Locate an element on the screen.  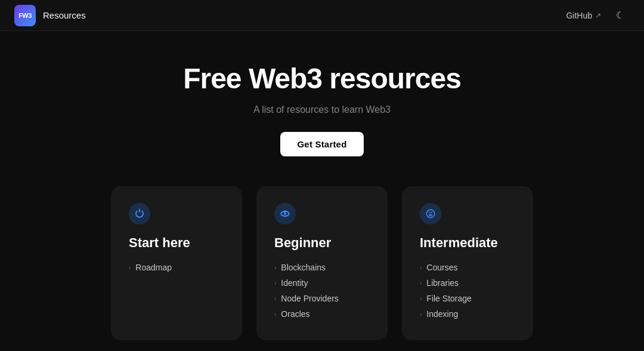
face-icon is located at coordinates (431, 214).